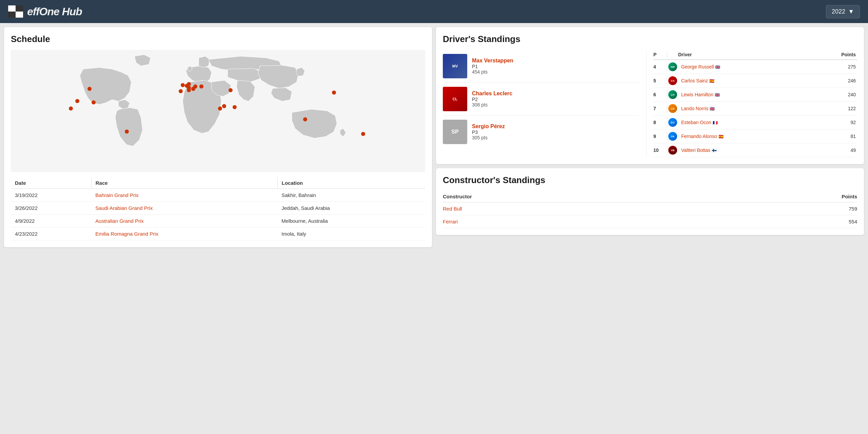  What do you see at coordinates (45, 12) in the screenshot?
I see `logo: effOne Hub` at bounding box center [45, 12].